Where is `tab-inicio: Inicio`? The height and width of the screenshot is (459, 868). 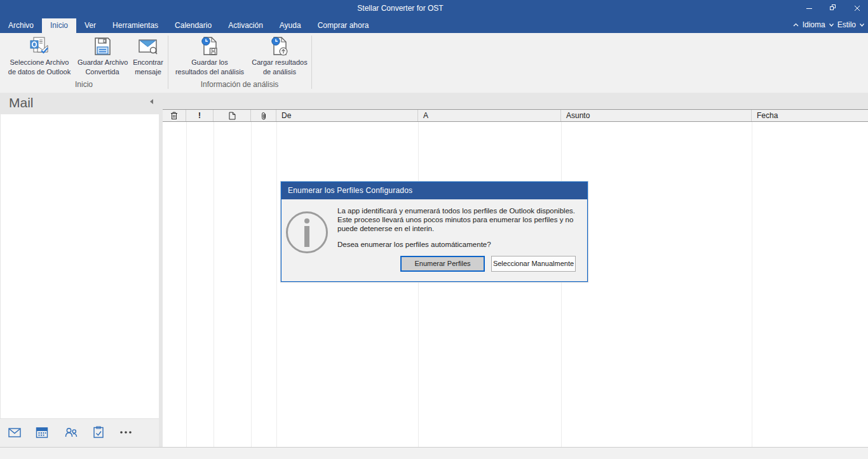 tab-inicio: Inicio is located at coordinates (59, 25).